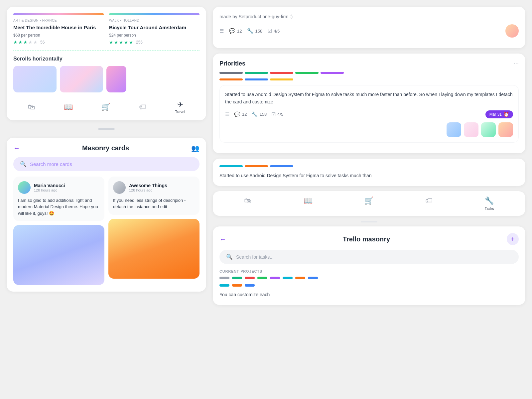 The width and height of the screenshot is (532, 399). Describe the element at coordinates (513, 239) in the screenshot. I see `trello-add-button: +` at that location.